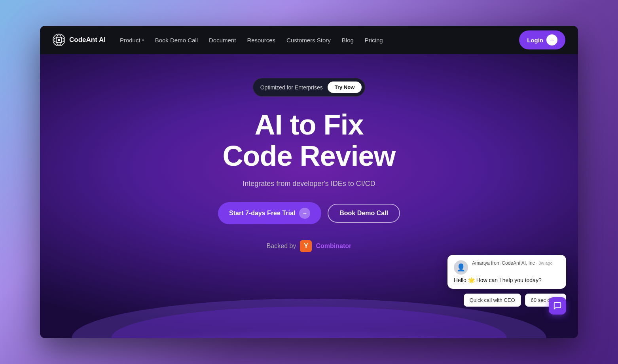  I want to click on chat-fab-button, so click(557, 306).